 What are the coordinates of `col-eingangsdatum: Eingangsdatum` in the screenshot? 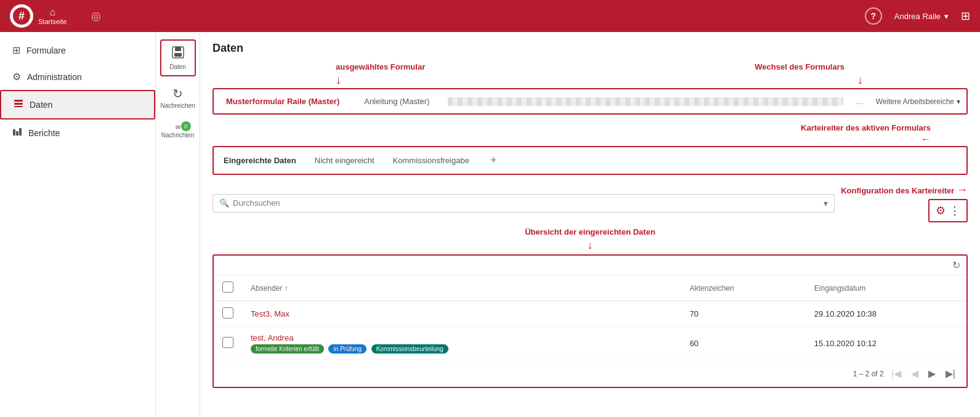 It's located at (886, 288).